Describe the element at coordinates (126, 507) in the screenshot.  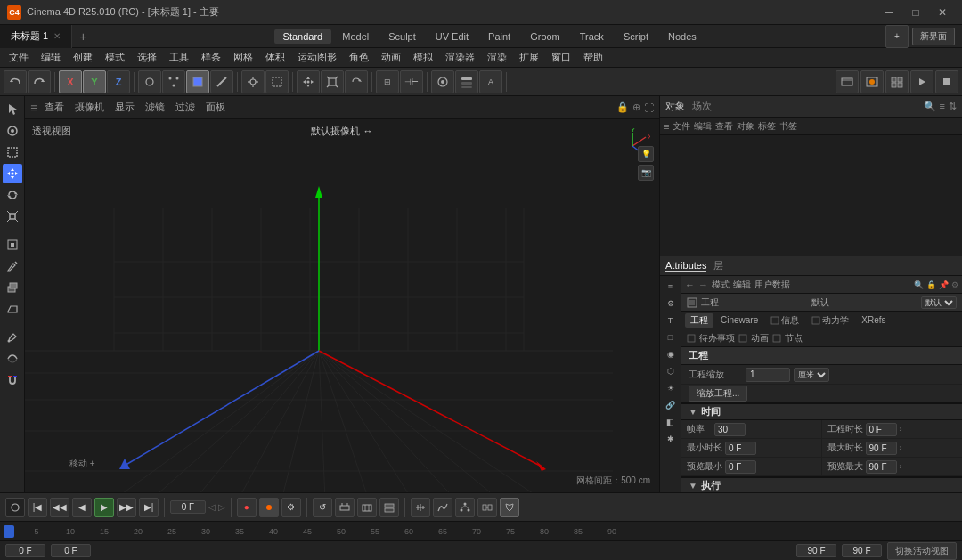
I see `play-fwd-button: ▶▶` at that location.